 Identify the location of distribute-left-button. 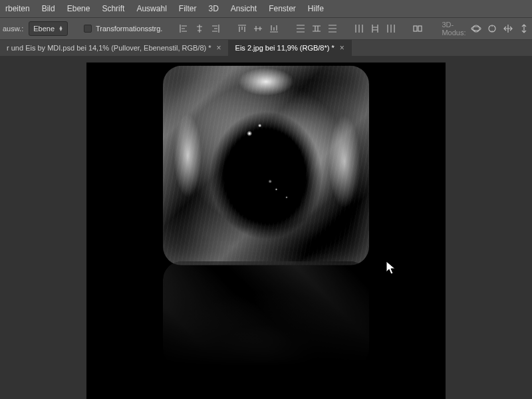
(359, 29).